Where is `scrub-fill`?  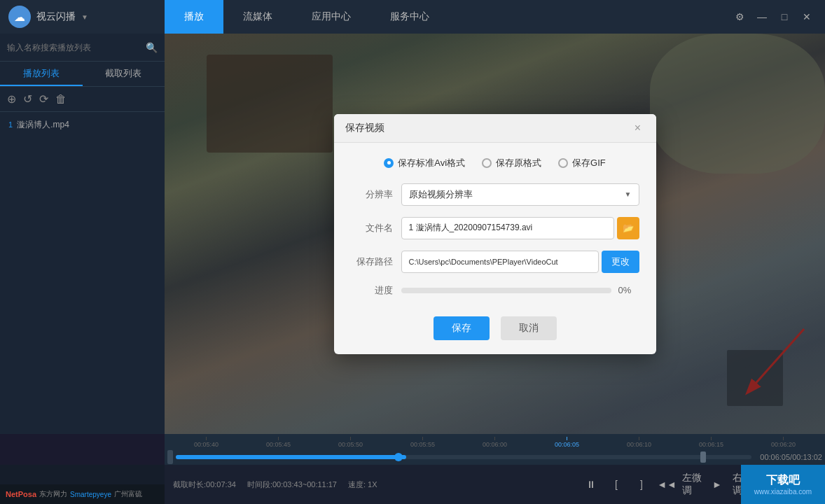 scrub-fill is located at coordinates (291, 457).